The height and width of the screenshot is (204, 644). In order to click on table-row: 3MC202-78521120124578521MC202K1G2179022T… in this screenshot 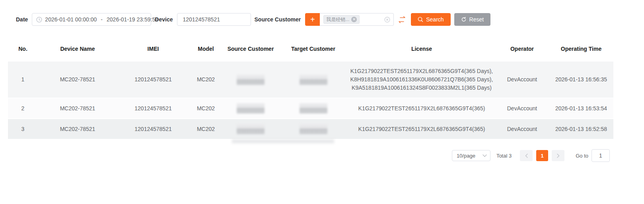, I will do `click(311, 129)`.